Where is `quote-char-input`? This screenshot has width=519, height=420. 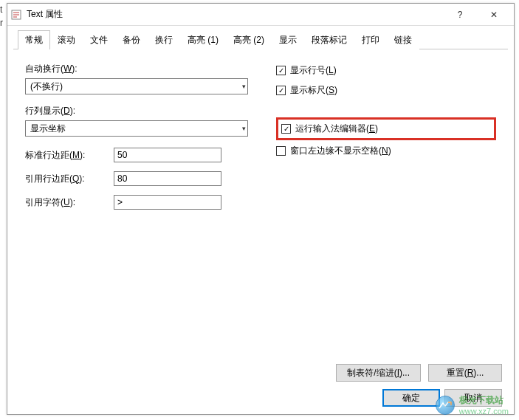
quote-char-input is located at coordinates (168, 202).